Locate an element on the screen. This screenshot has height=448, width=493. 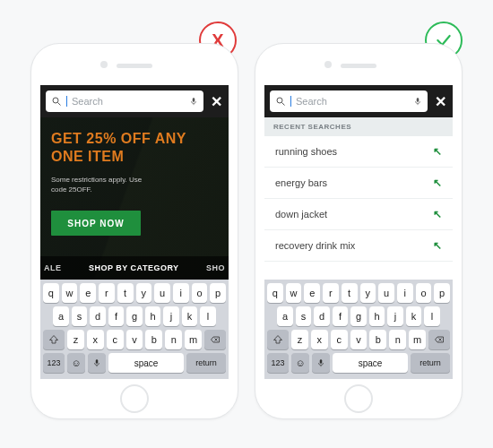
shop-now-button: SHOP NOW is located at coordinates (96, 223).